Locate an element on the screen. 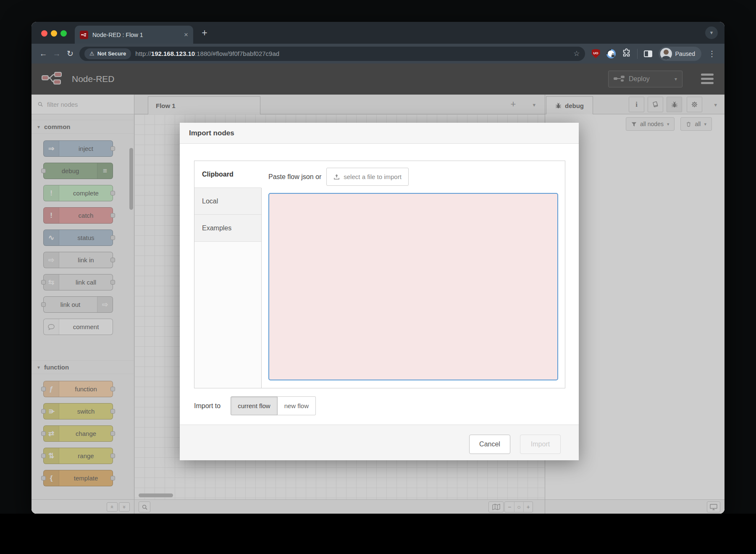  back-button: ← is located at coordinates (43, 54).